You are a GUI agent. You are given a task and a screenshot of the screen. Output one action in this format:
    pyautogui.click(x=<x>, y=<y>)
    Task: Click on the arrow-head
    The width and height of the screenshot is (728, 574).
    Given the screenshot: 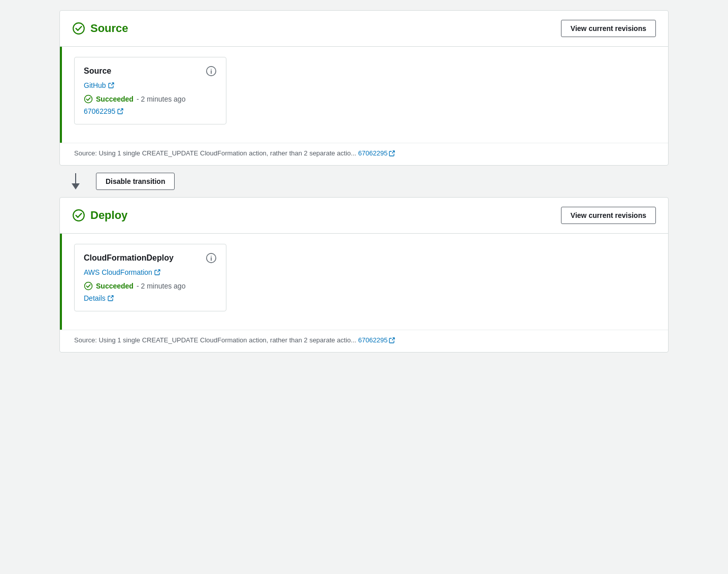 What is the action you would take?
    pyautogui.click(x=76, y=186)
    